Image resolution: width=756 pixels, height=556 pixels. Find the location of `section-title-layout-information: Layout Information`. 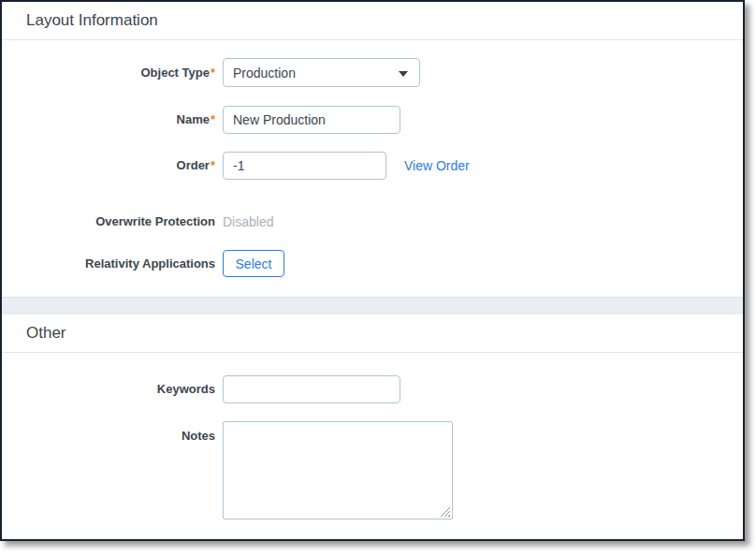

section-title-layout-information: Layout Information is located at coordinates (92, 21).